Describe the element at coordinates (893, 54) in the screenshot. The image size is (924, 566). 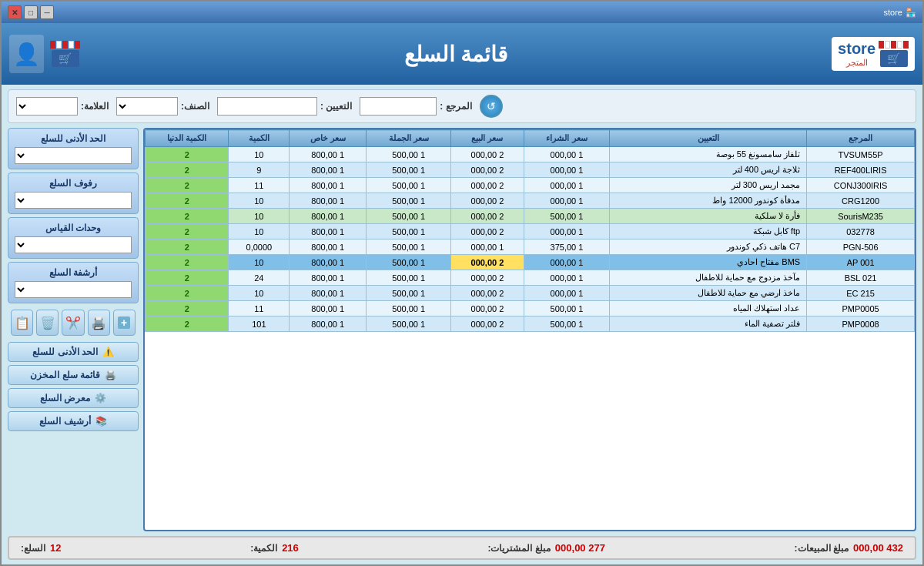
I see `logo-icon: 🛒` at that location.